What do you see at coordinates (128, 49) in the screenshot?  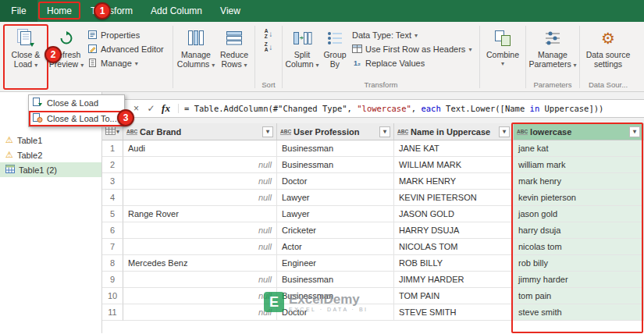 I see `advanced-editor-button: Advanced Editor` at bounding box center [128, 49].